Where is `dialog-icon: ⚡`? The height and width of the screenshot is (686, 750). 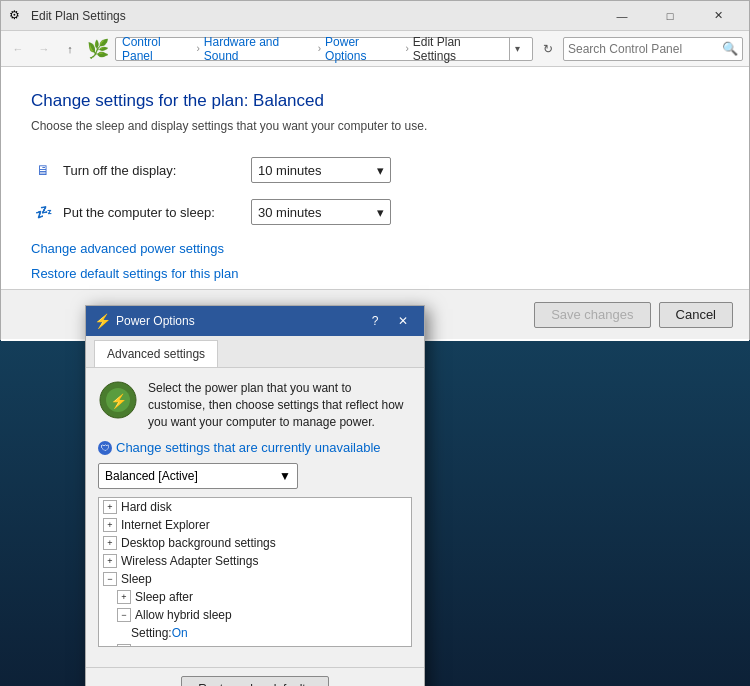
dialog-icon: ⚡ is located at coordinates (102, 321).